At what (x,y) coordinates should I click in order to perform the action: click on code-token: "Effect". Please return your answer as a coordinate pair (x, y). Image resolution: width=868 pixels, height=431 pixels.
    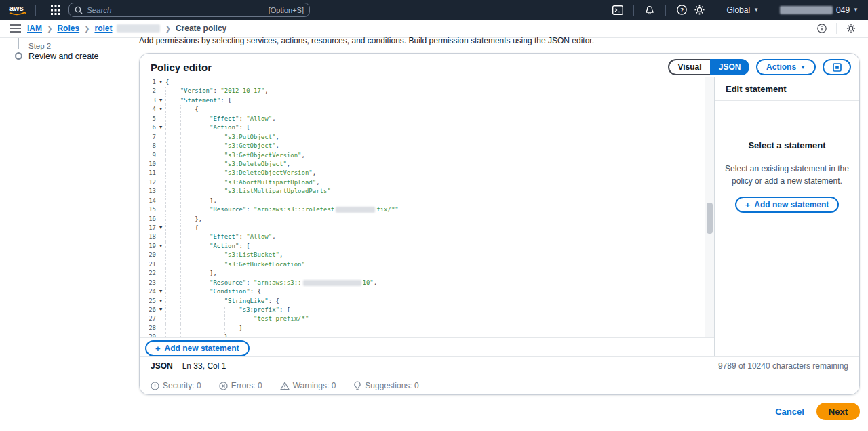
    Looking at the image, I should click on (224, 237).